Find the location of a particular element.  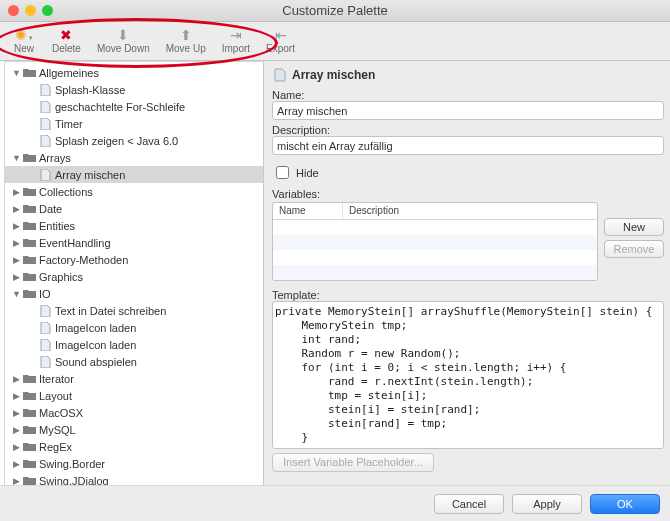

tree-item-label: Allgemeines is located at coordinates (68, 73).